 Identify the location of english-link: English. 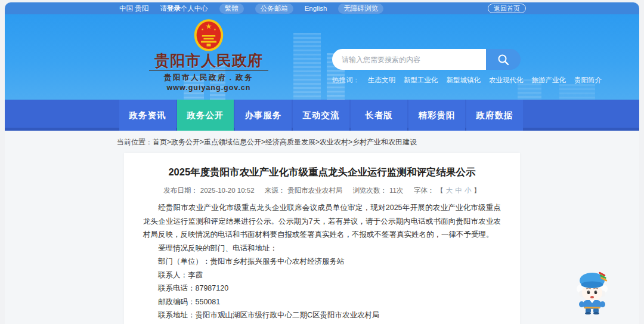
(316, 8).